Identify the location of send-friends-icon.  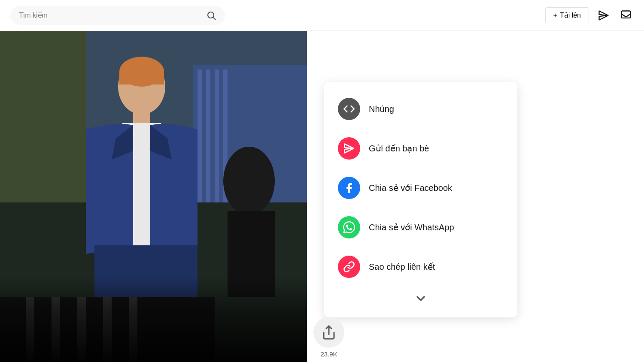
(349, 148).